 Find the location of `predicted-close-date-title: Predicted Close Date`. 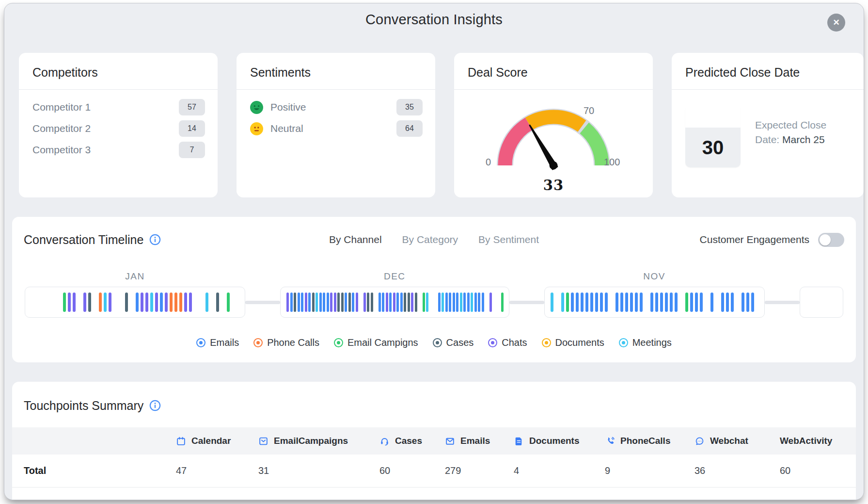

predicted-close-date-title: Predicted Close Date is located at coordinates (768, 71).